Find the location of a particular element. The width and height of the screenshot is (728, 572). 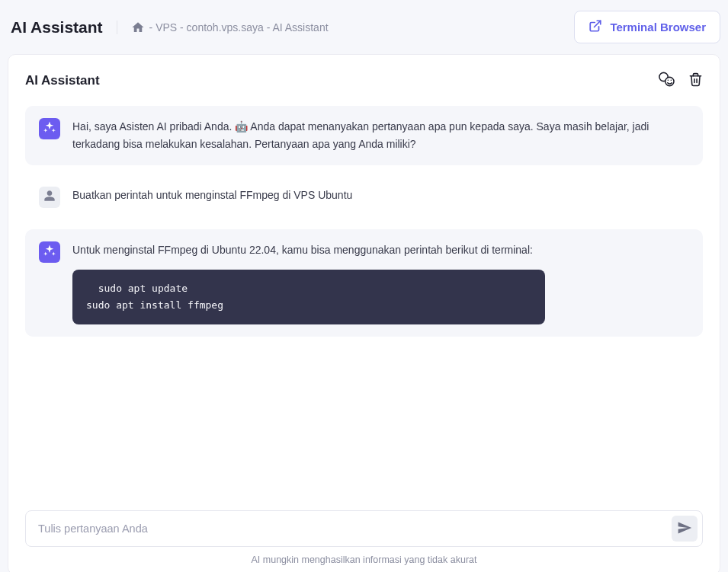

external-link-icon is located at coordinates (595, 27).